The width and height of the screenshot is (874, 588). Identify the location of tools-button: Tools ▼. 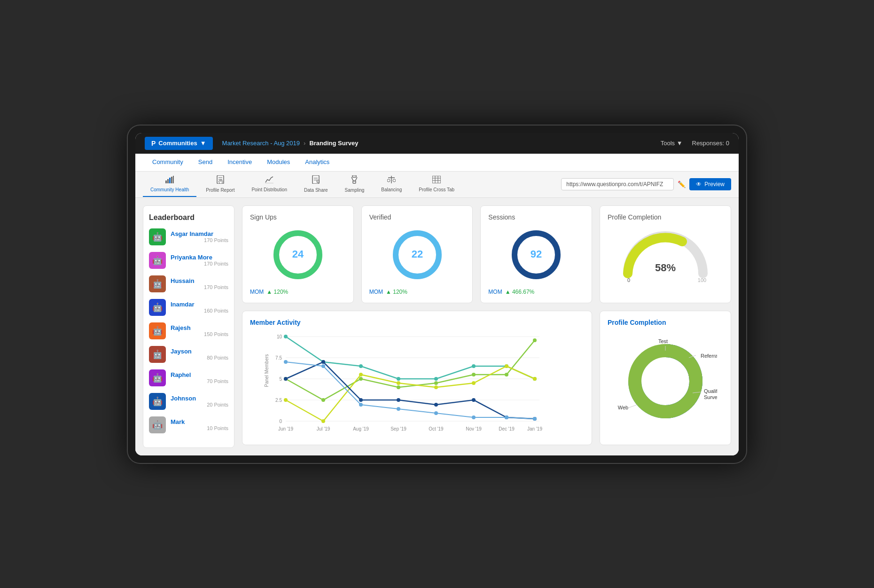
(672, 143).